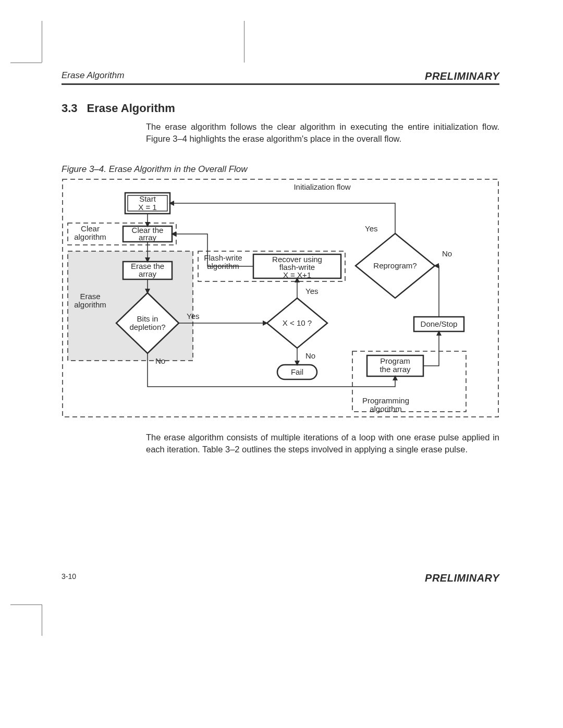  I want to click on section-title: Erase Algorithm, so click(131, 108).